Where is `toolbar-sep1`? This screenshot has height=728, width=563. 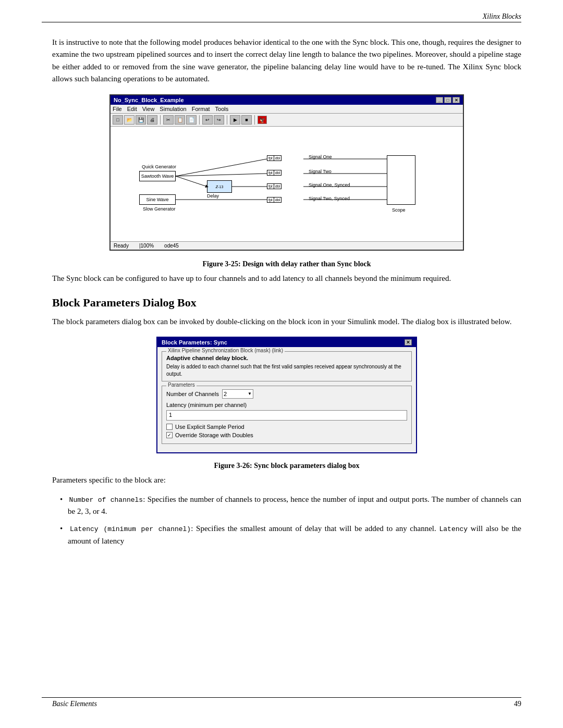 toolbar-sep1 is located at coordinates (161, 120).